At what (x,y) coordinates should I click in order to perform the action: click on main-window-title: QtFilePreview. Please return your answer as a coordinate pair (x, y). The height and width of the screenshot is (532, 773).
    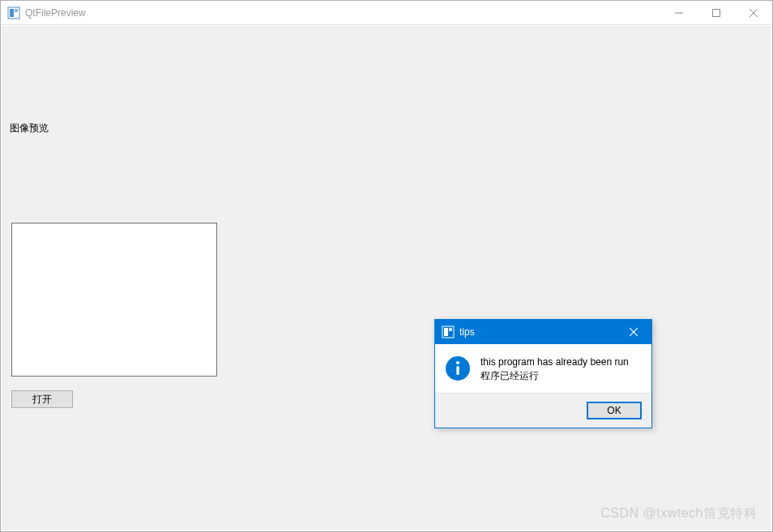
    Looking at the image, I should click on (55, 13).